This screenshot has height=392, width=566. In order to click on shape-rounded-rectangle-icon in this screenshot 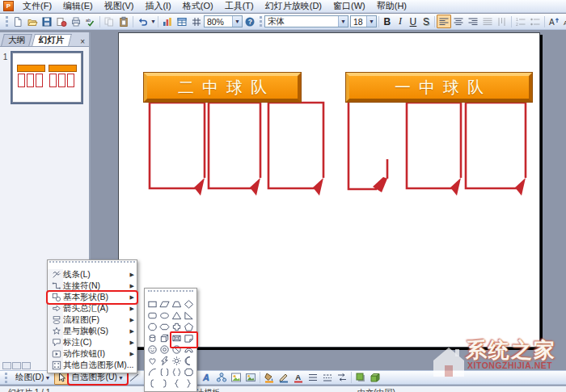, I will do `click(152, 315)`.